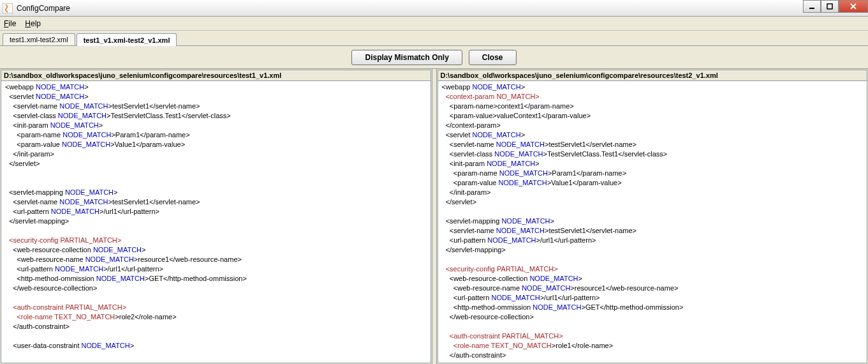 Image resolution: width=868 pixels, height=364 pixels. I want to click on splitter, so click(434, 216).